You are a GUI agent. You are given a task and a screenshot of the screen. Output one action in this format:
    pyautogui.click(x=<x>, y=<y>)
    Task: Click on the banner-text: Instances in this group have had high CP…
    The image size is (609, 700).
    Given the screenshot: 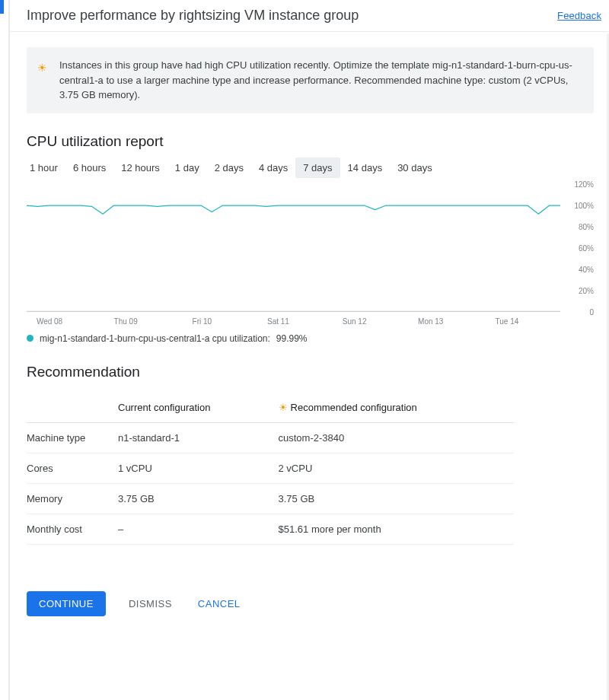 What is the action you would take?
    pyautogui.click(x=320, y=81)
    